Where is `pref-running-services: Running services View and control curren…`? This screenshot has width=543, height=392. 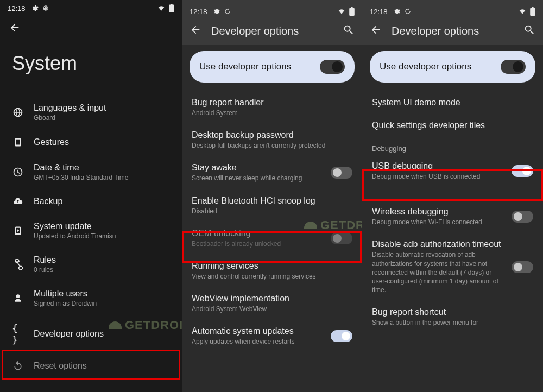
pref-running-services: Running services View and control curren… is located at coordinates (272, 271).